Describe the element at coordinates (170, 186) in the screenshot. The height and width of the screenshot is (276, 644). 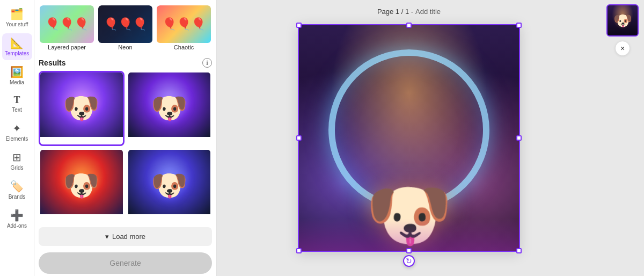
I see `result-image-4: 🐶` at that location.